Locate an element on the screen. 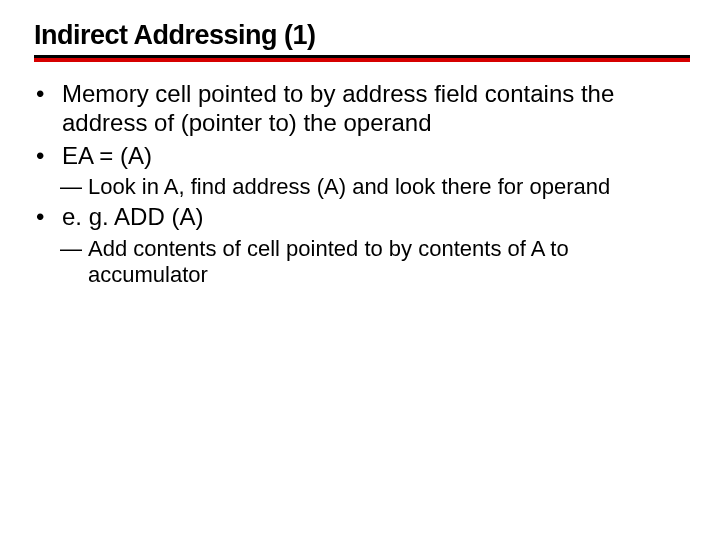  bullet-1-text: Memory cell pointed to by address field … is located at coordinates (376, 109).